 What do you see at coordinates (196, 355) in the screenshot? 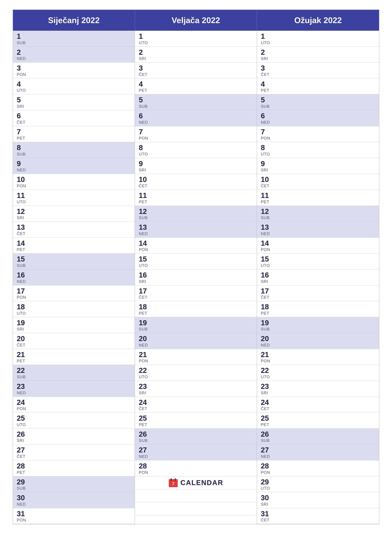
I see `day-number: 21` at bounding box center [196, 355].